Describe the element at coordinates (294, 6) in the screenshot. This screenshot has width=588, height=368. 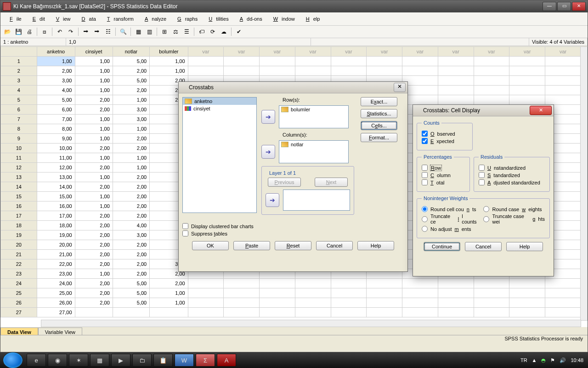
I see `main-titlebar: Ki Kare Bağımsızlık_1.sav [DataSet2] - S…` at that location.